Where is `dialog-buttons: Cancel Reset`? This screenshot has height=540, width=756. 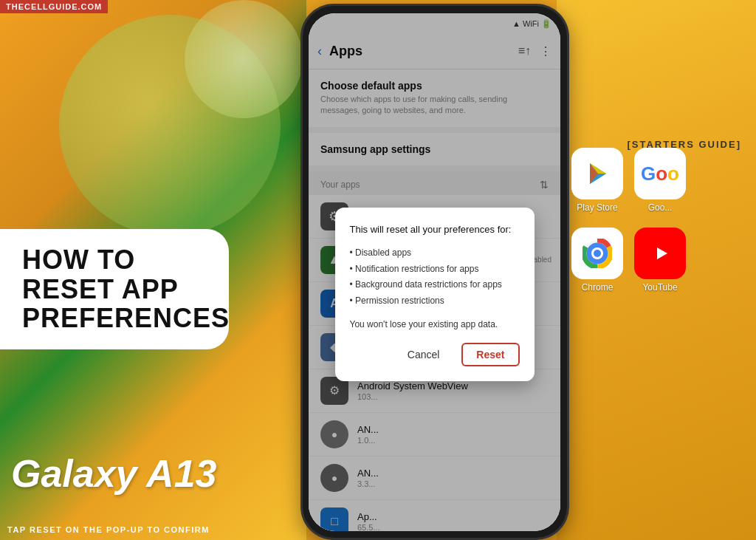 dialog-buttons: Cancel Reset is located at coordinates (435, 355).